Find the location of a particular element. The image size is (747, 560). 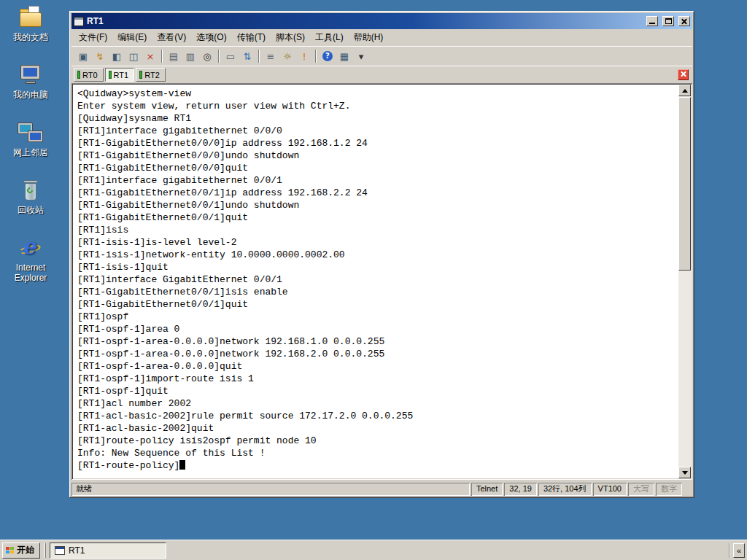

desktop-icon-internet-explorer: eInternet Explorer is located at coordinates (31, 259).